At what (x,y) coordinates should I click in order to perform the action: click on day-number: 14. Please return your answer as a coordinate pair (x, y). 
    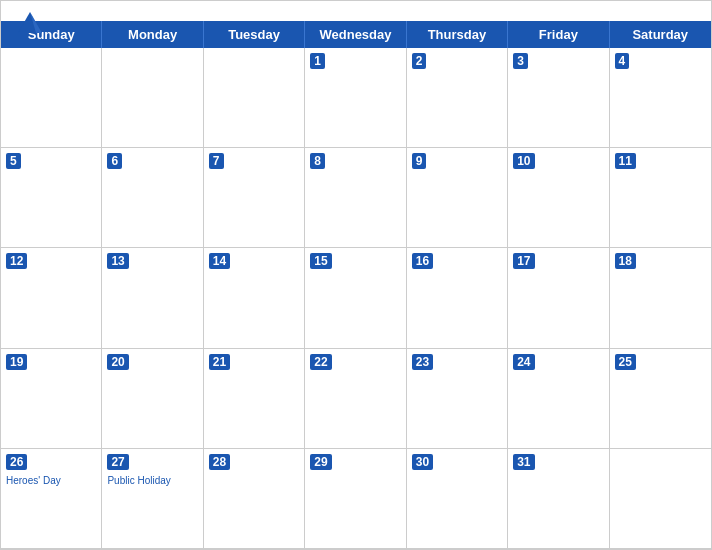
    Looking at the image, I should click on (220, 261).